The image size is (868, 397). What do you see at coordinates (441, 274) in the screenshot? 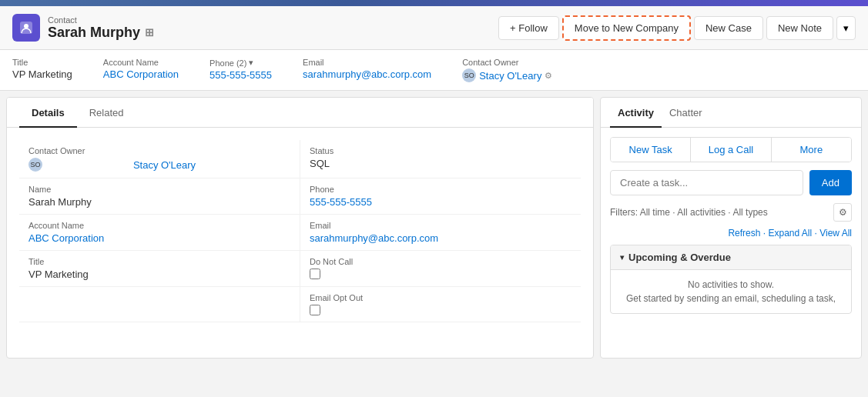
I see `do-not-call-value: ✎` at bounding box center [441, 274].